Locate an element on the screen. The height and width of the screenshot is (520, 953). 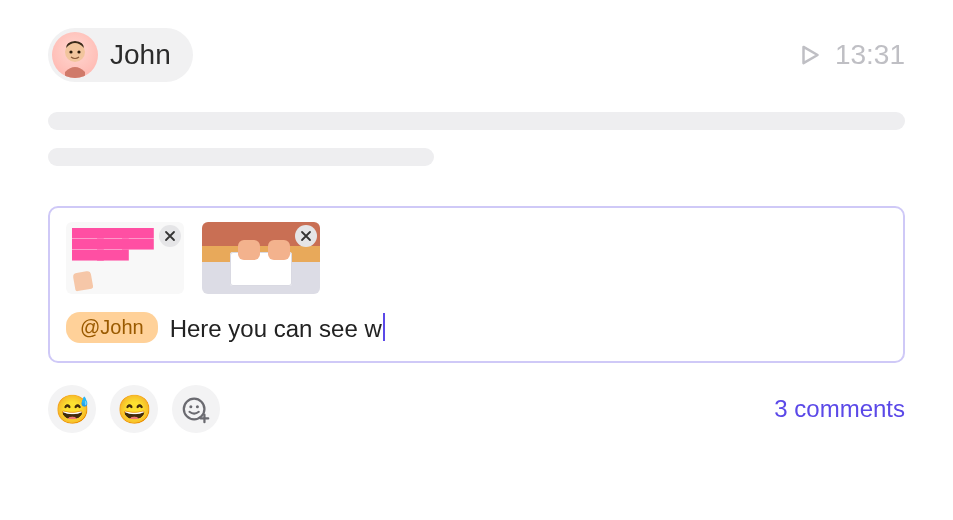
play-icon is located at coordinates (810, 55).